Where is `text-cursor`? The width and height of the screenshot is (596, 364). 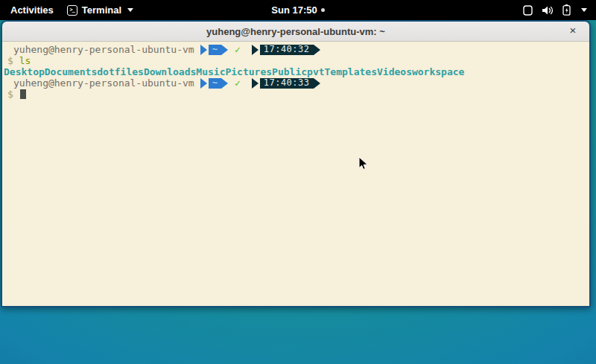 text-cursor is located at coordinates (23, 94).